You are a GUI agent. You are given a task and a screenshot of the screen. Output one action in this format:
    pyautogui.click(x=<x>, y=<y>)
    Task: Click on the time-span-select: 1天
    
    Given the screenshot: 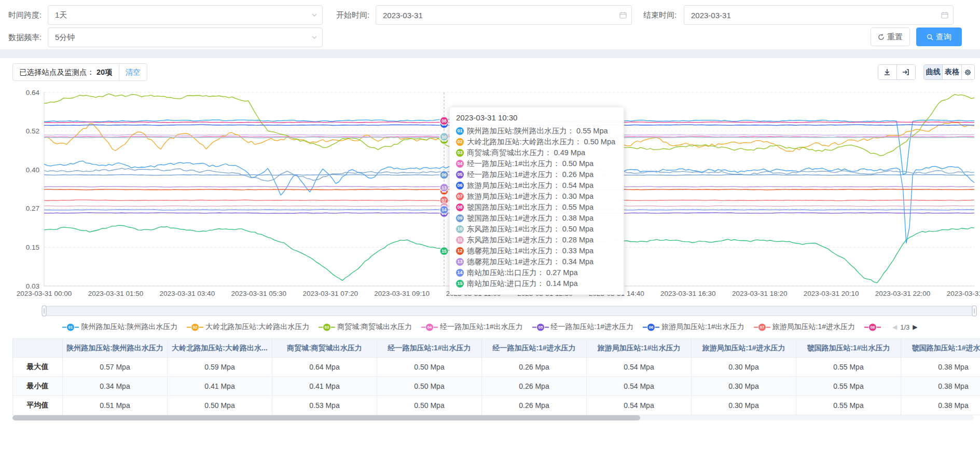 What is the action you would take?
    pyautogui.click(x=185, y=15)
    